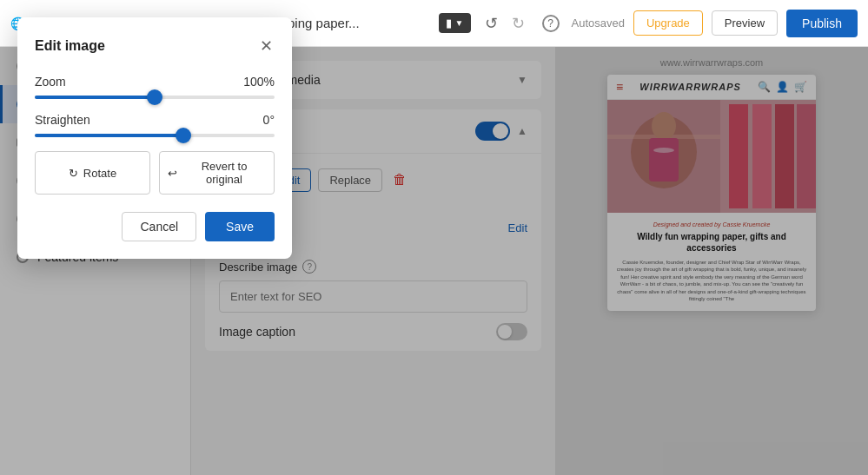 Image resolution: width=868 pixels, height=475 pixels. Describe the element at coordinates (63, 120) in the screenshot. I see `straighten-label: Straighten` at that location.